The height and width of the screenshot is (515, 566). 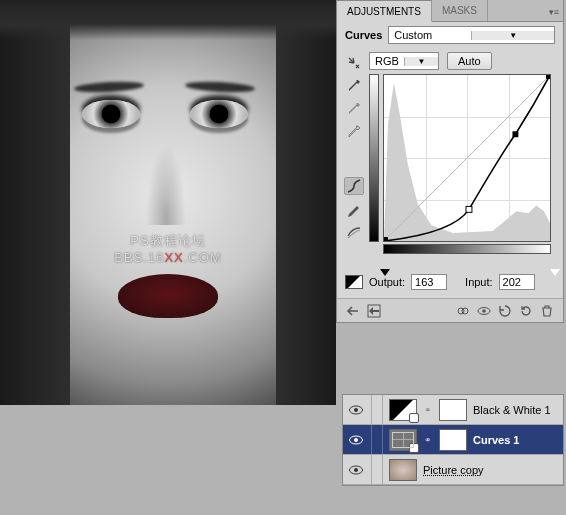 I want to click on watermark: PS教程论坛 BBS.16XX.COM, so click(x=168, y=248).